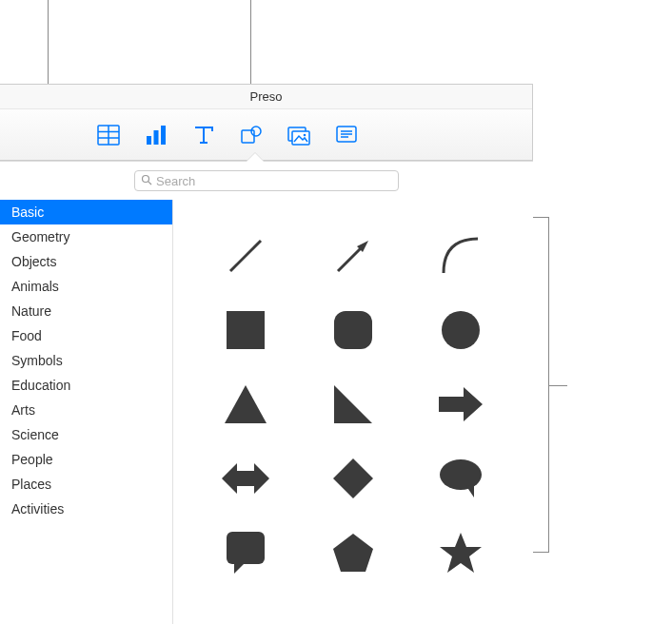  Describe the element at coordinates (156, 135) in the screenshot. I see `chart-icon` at that location.